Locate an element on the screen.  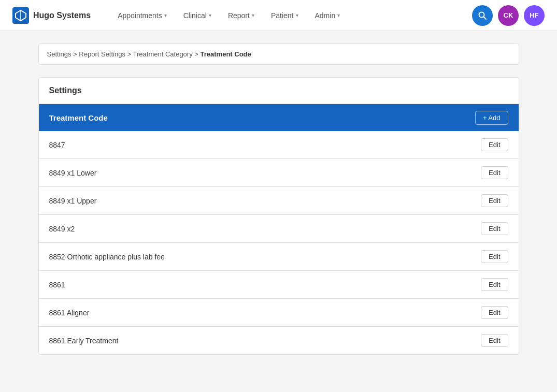
item-name: 8861 Early Treatment is located at coordinates (84, 341).